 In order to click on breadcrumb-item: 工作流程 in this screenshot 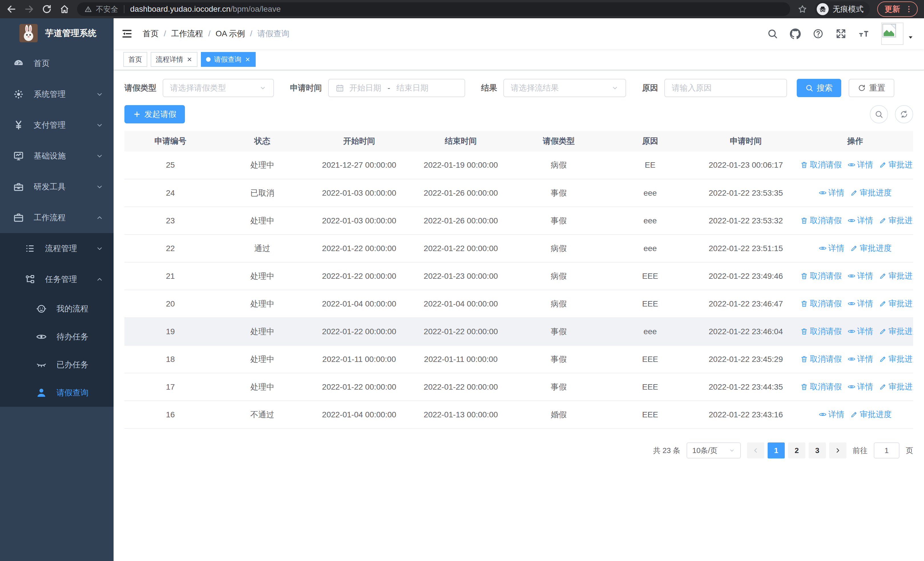, I will do `click(188, 34)`.